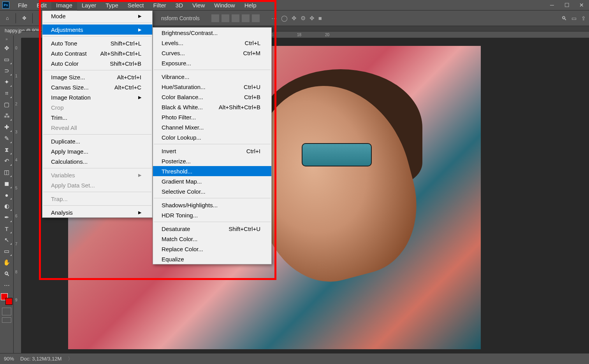  I want to click on workspace-icon: ▭, so click(574, 18).